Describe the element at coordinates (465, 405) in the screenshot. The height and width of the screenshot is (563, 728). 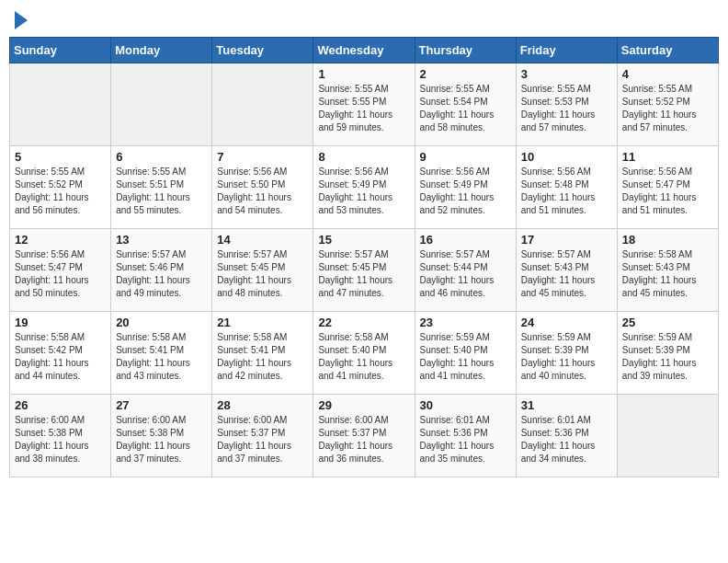
I see `day-number: 30` at that location.